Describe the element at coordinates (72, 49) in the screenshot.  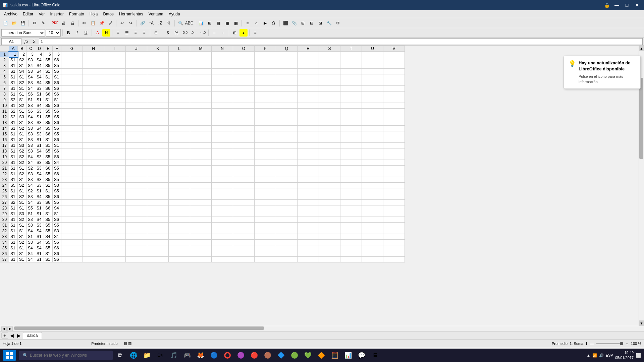
I see `col-header-G: G` at that location.